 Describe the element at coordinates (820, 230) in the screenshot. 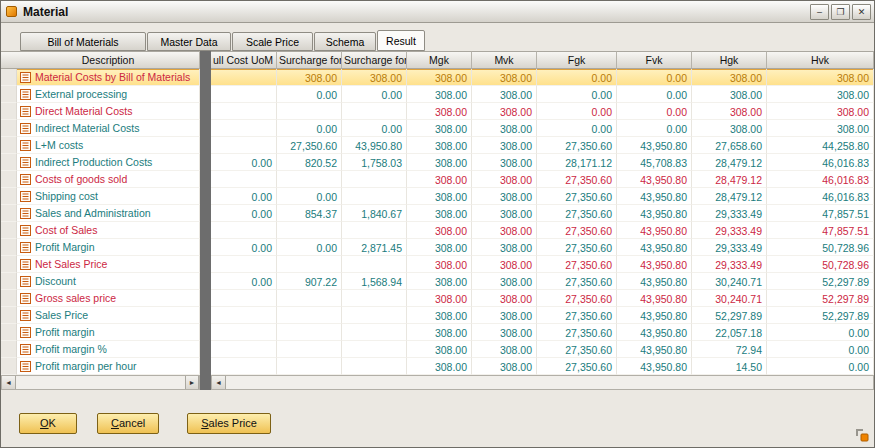

I see `cell-hvk: 47,857.51` at that location.